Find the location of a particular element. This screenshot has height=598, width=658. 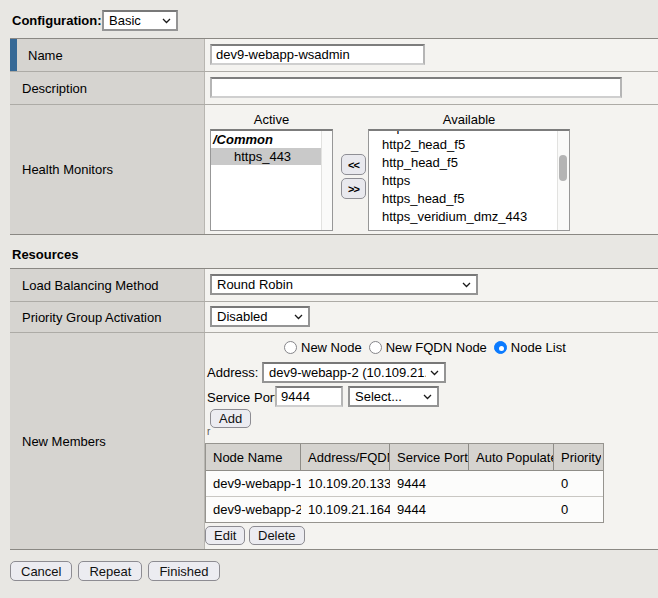

stray-text: r is located at coordinates (208, 432).